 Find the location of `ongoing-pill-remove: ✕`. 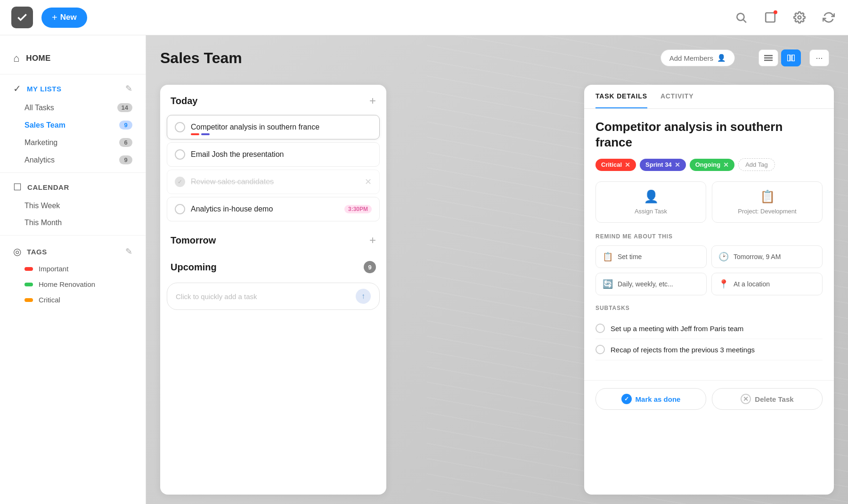

ongoing-pill-remove: ✕ is located at coordinates (726, 165).